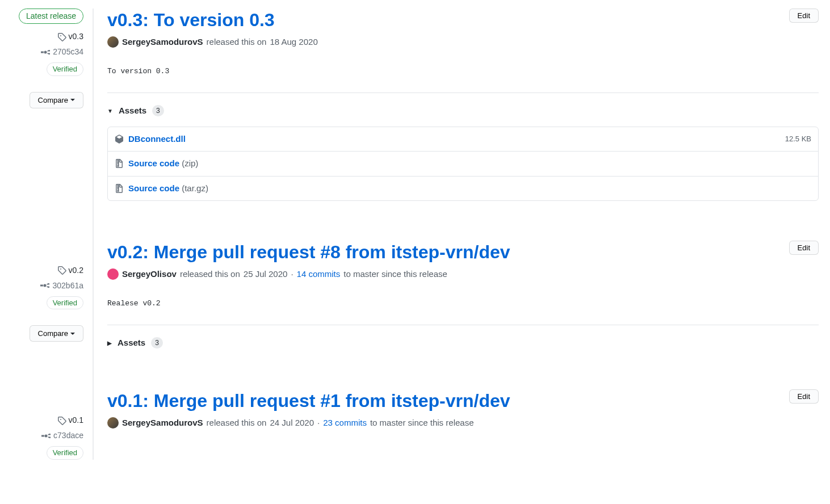 The width and height of the screenshot is (830, 504). Describe the element at coordinates (191, 20) in the screenshot. I see `release-title: v0.3: To version 0.3` at that location.